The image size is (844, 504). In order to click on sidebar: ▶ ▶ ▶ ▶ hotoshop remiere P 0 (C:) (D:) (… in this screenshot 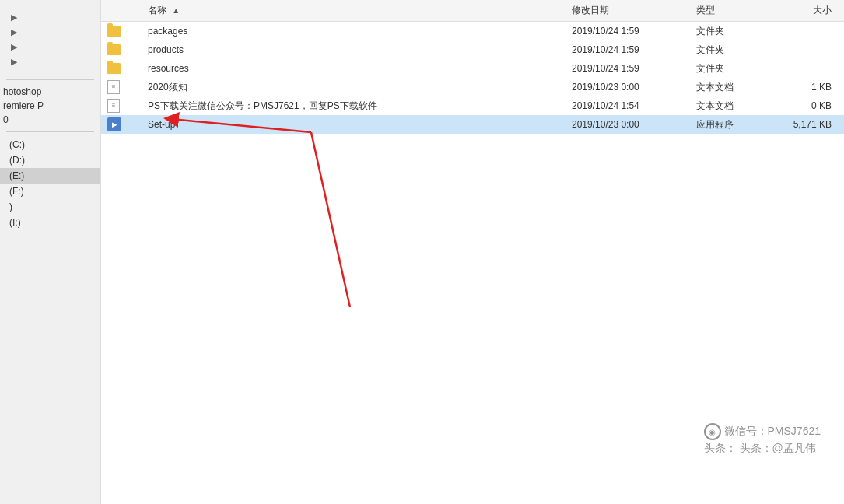, I will do `click(51, 252)`.